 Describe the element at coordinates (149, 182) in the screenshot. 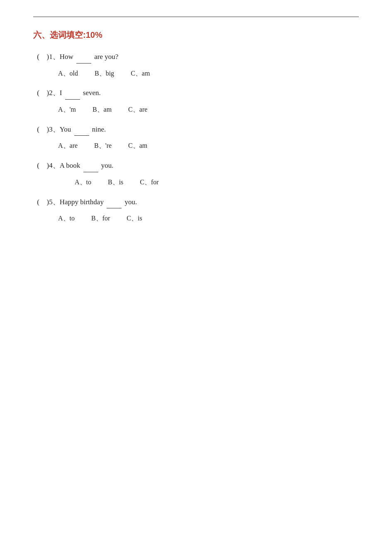

I see `option-label-4c: C、for` at that location.